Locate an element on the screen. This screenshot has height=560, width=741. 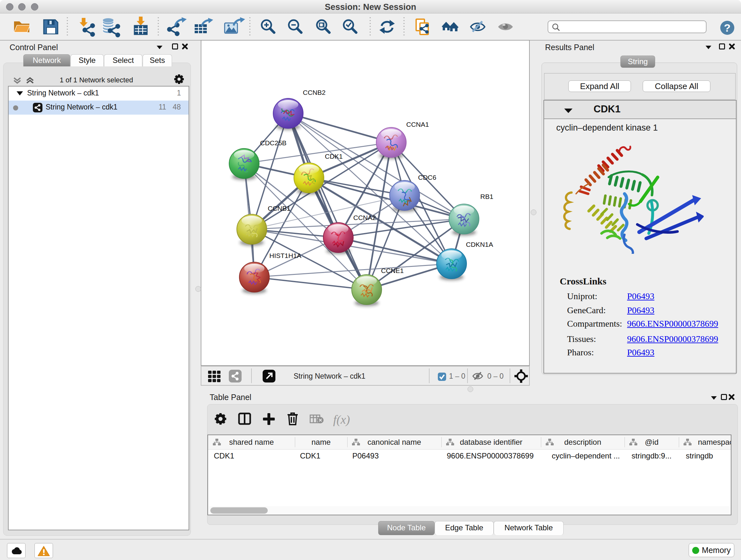
svg-text: RB1 is located at coordinates (487, 196).